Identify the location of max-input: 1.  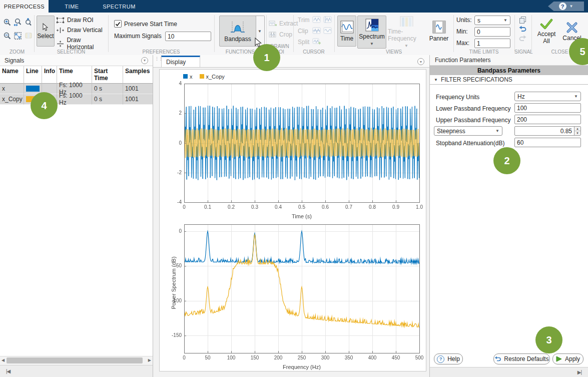
(492, 43).